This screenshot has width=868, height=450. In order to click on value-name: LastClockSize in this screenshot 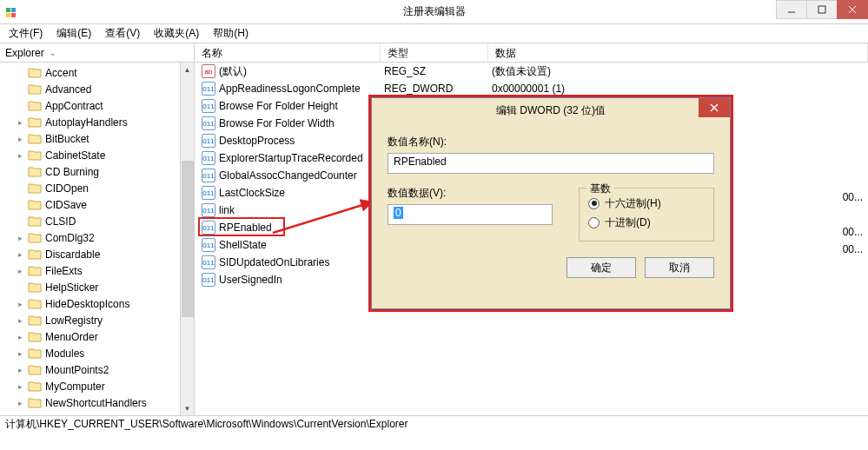, I will do `click(252, 193)`.